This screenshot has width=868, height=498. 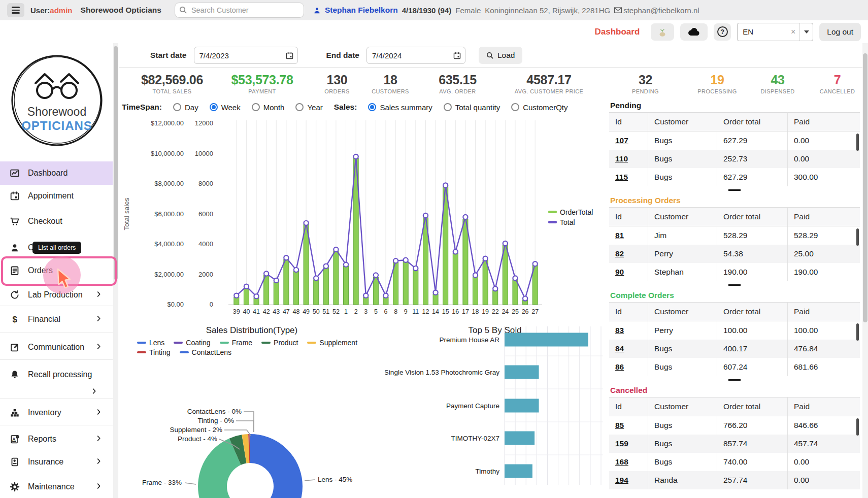 What do you see at coordinates (400, 108) in the screenshot?
I see `sales-option-sales-summary: Sales summary` at bounding box center [400, 108].